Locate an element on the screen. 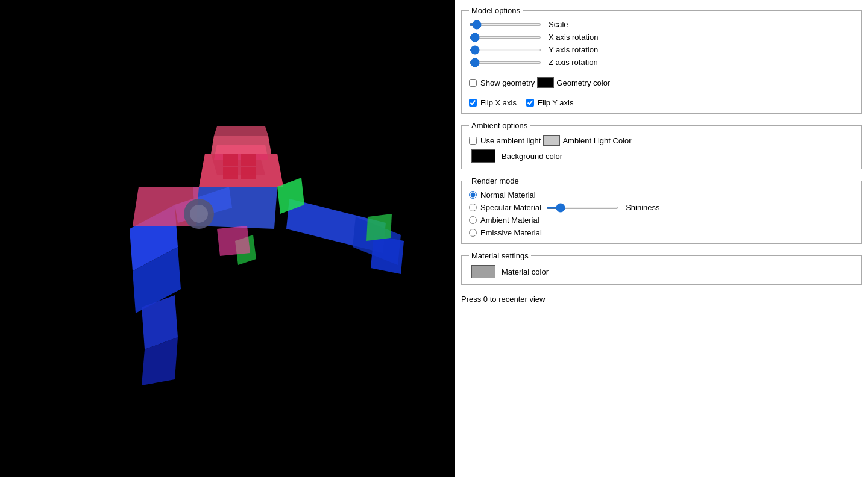 This screenshot has width=868, height=477. flip-x-checkbox is located at coordinates (473, 102).